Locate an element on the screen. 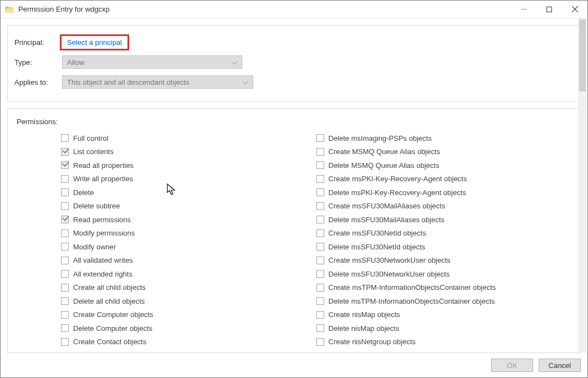  permission-item: Delete nisMap objects is located at coordinates (444, 328).